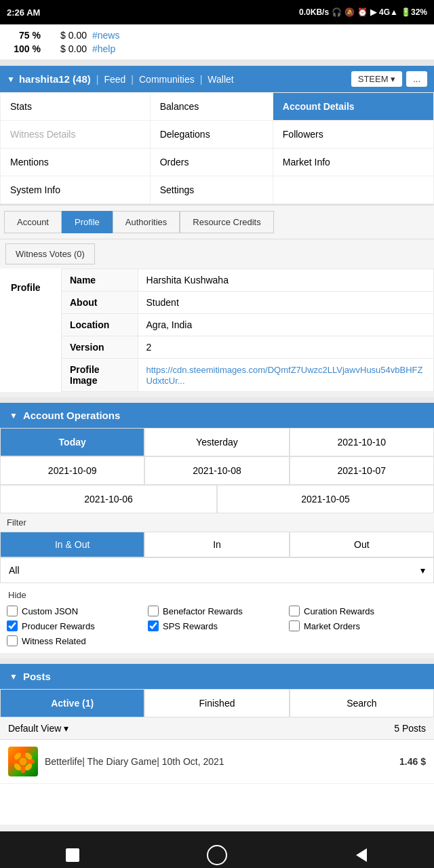 Image resolution: width=434 pixels, height=868 pixels. Describe the element at coordinates (38, 728) in the screenshot. I see `default-view-dropdown: Default View ▾` at that location.